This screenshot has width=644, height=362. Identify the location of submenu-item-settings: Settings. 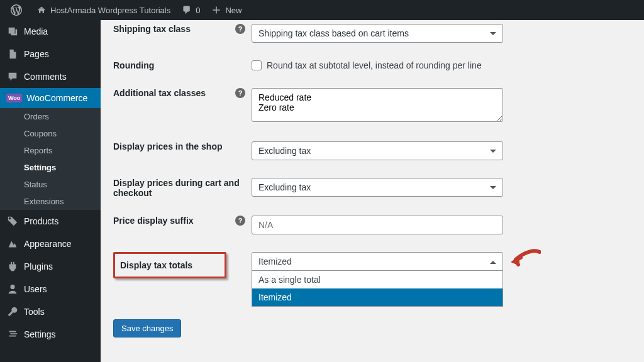
(50, 167).